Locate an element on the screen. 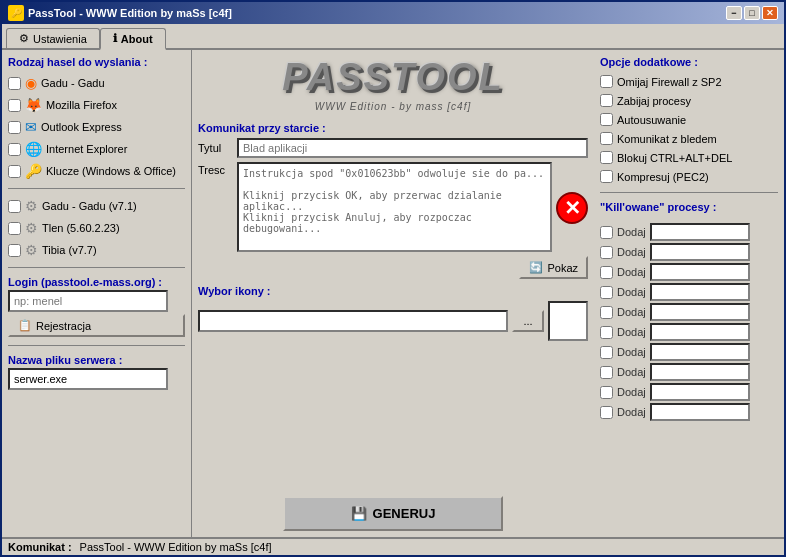 The width and height of the screenshot is (786, 557). firefox-checkbox is located at coordinates (14, 106).